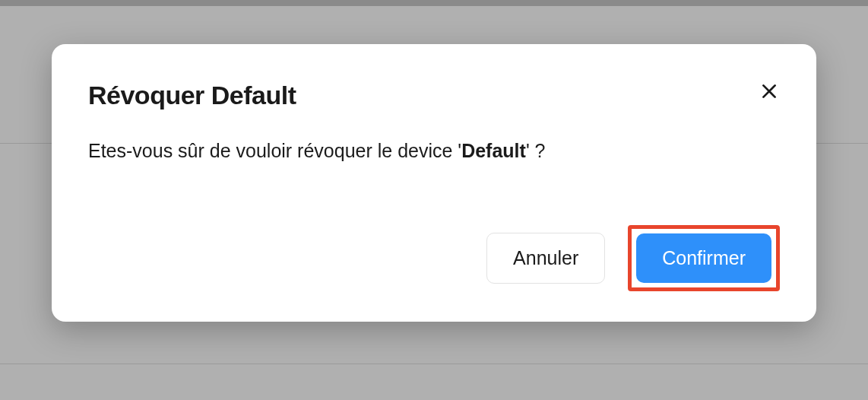 The height and width of the screenshot is (400, 868). What do you see at coordinates (704, 259) in the screenshot?
I see `confirm-button: Confirmer` at bounding box center [704, 259].